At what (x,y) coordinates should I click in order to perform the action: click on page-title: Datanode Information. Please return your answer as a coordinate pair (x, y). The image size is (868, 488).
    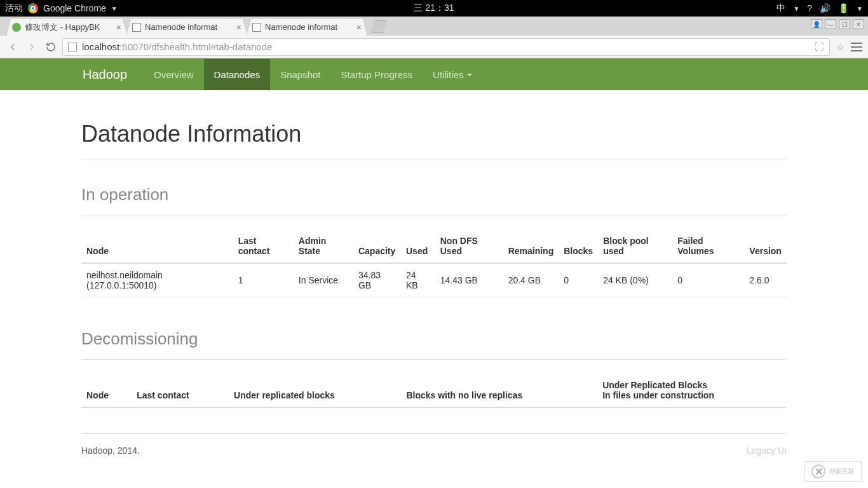
    Looking at the image, I should click on (434, 134).